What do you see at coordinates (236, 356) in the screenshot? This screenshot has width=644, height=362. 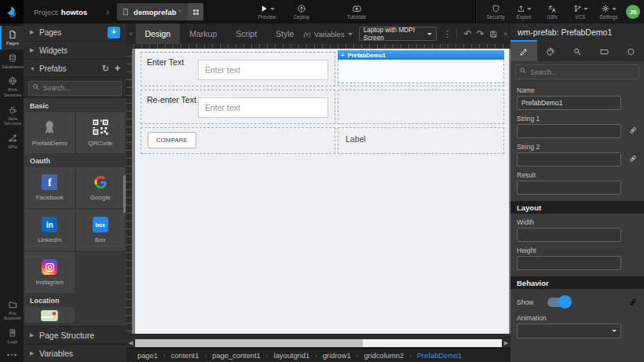 I see `breadcrumb-page-content1: page_content1` at bounding box center [236, 356].